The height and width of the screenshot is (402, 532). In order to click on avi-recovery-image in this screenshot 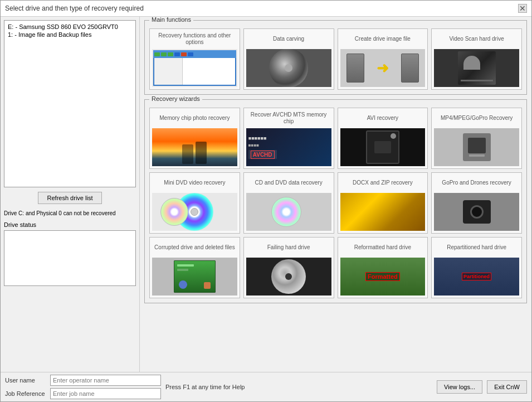, I will do `click(383, 147)`.